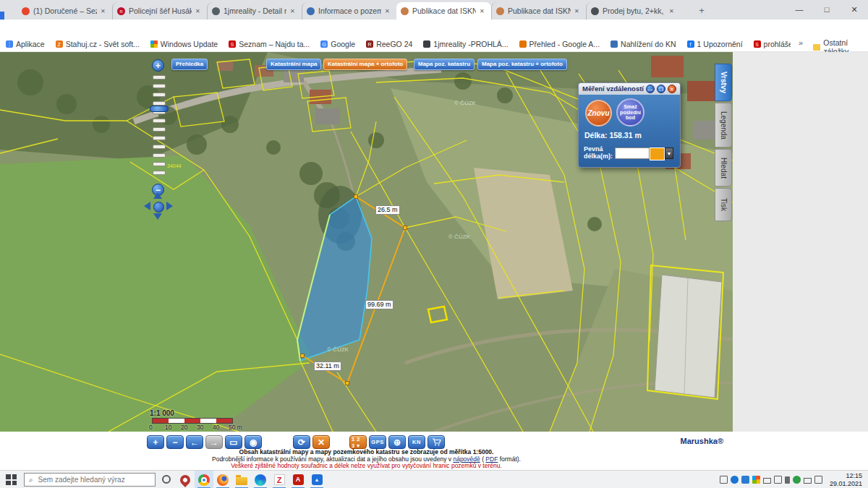 This screenshot has height=488, width=868. Describe the element at coordinates (417, 442) in the screenshot. I see `kn-button: KN` at that location.